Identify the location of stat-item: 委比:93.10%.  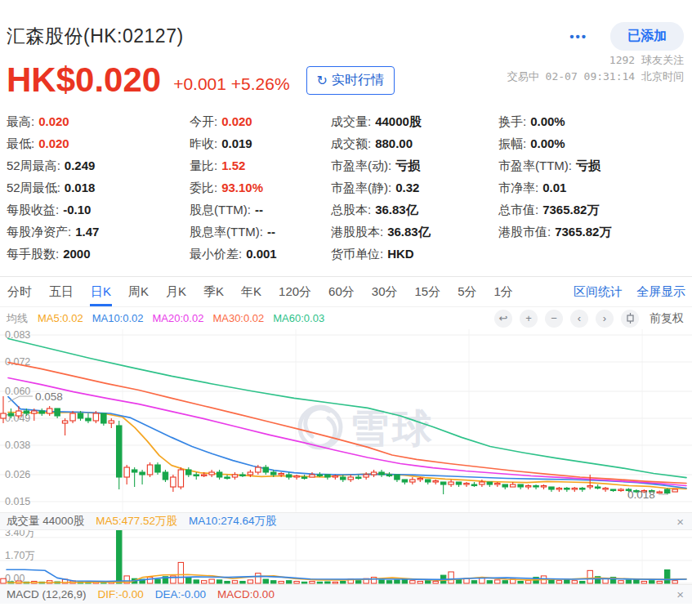
(260, 191).